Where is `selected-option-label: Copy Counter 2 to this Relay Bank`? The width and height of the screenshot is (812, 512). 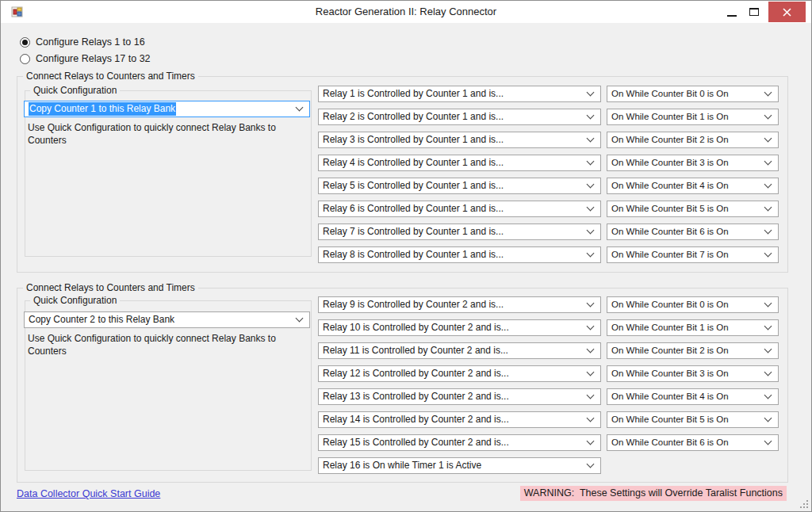
selected-option-label: Copy Counter 2 to this Relay Bank is located at coordinates (102, 319).